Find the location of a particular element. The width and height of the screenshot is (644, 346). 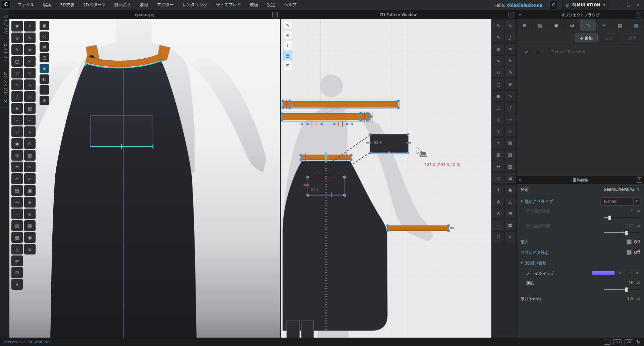

measure-icon: ↔ is located at coordinates (17, 202).